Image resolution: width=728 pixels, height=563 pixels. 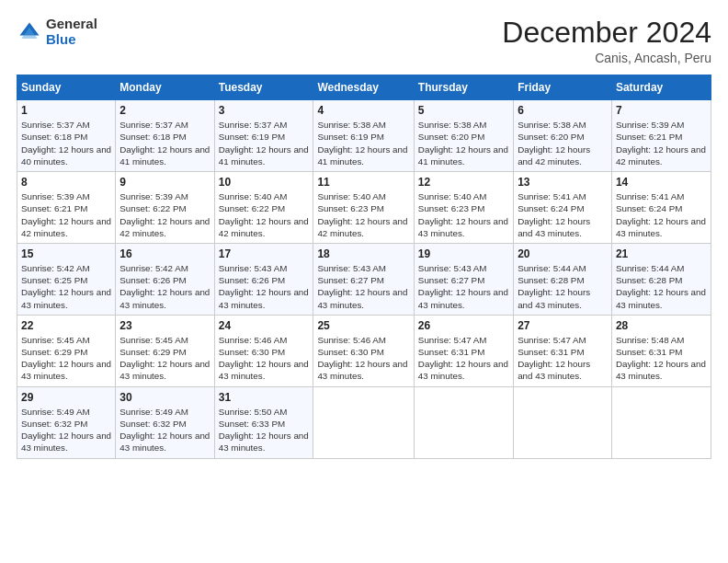 I want to click on cell-w1-d5: 13 Sunrise: 5:41 AMSunset: 6:24 PMDaylig…, so click(x=563, y=208).